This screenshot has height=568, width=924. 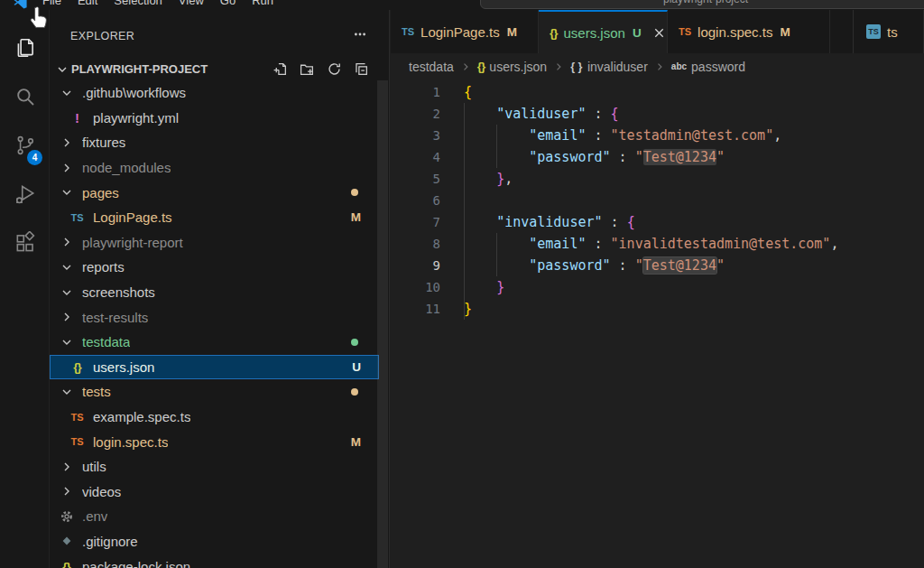 I want to click on tree-item-label: reports, so click(x=103, y=267).